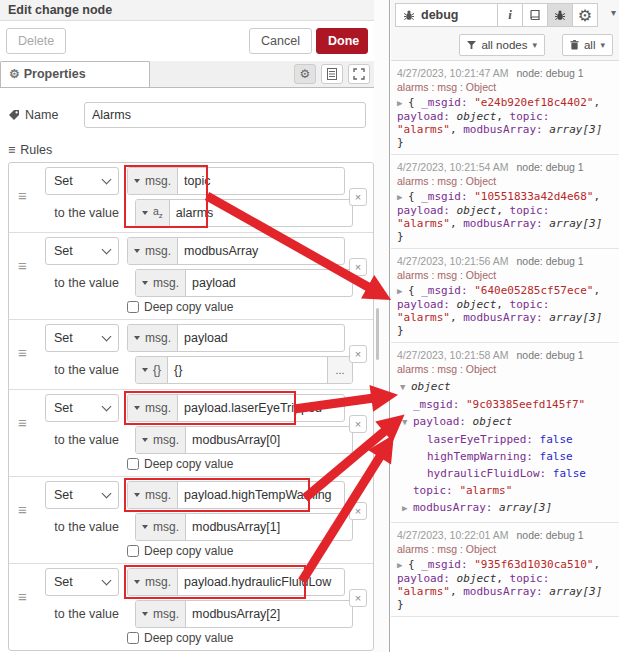 This screenshot has width=619, height=652. I want to click on target-typedinput: msg. payload.laserEyeTripped, so click(236, 408).